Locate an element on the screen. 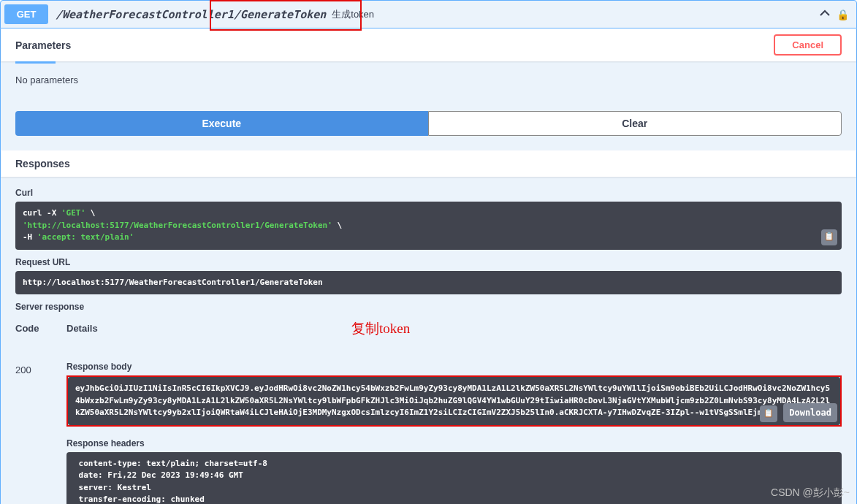 This screenshot has height=504, width=857. execute-button: Execute is located at coordinates (222, 123).